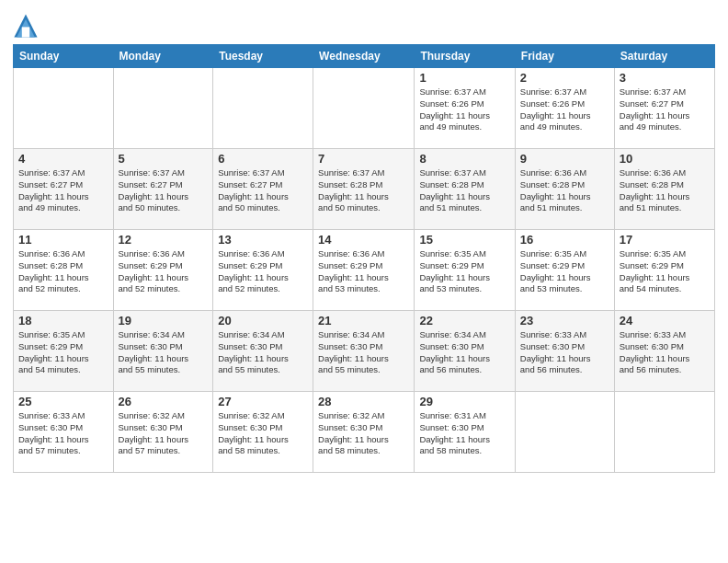 This screenshot has height=563, width=728. Describe the element at coordinates (364, 270) in the screenshot. I see `calendar-cell: 14Sunrise: 6:36 AM Sunset: 6:29 PM Dayli…` at that location.